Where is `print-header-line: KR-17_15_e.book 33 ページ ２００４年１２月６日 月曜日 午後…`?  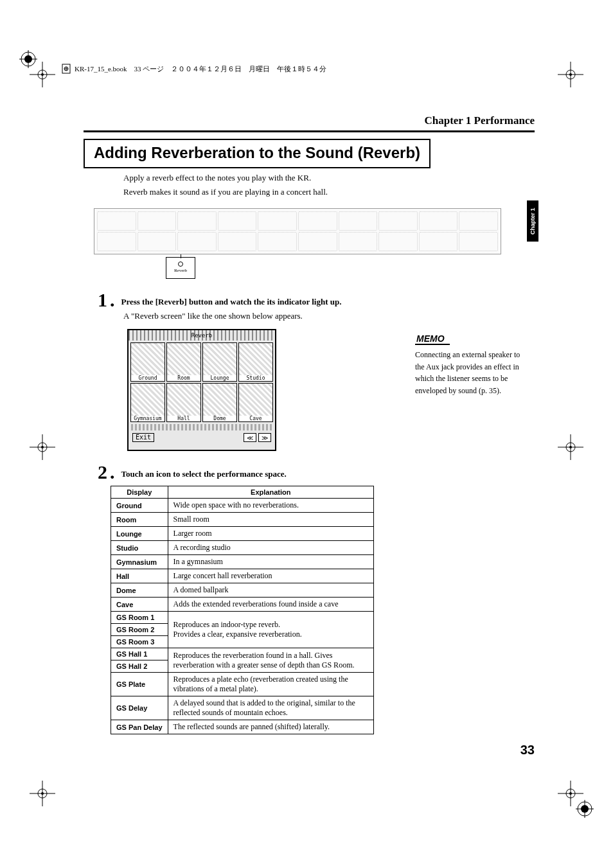 print-header-line: KR-17_15_e.book 33 ページ ２００４年１２月６日 月曜日 午後… is located at coordinates (194, 69).